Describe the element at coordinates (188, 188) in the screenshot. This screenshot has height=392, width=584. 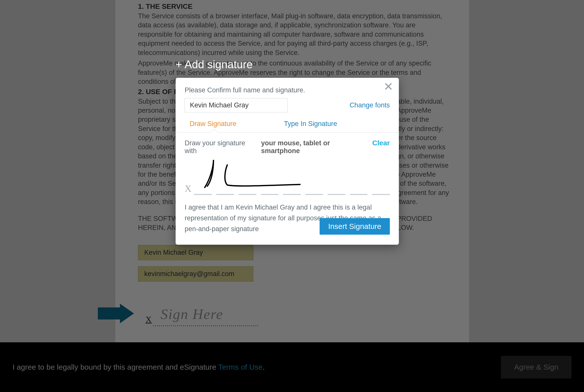
I see `signature-x-mark: X` at that location.